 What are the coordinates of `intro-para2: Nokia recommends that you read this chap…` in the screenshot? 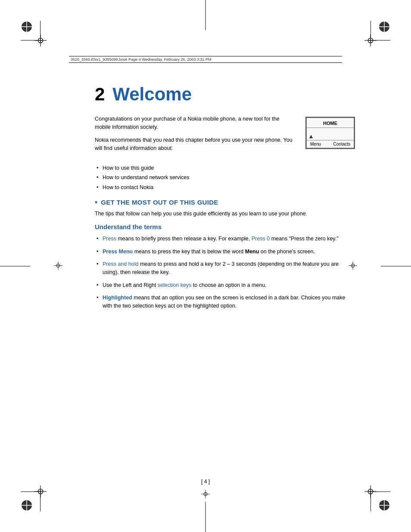 It's located at (196, 145).